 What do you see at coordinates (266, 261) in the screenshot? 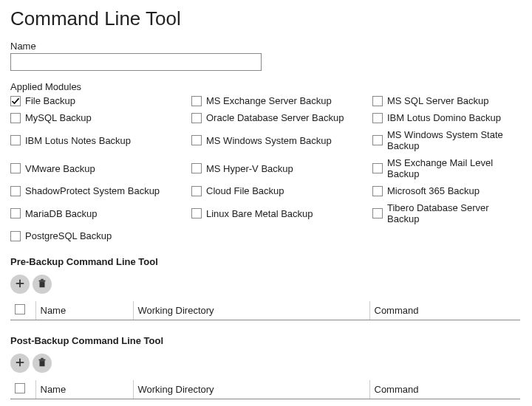
I see `pre-backup-title: Pre-Backup Command Line Tool` at bounding box center [266, 261].